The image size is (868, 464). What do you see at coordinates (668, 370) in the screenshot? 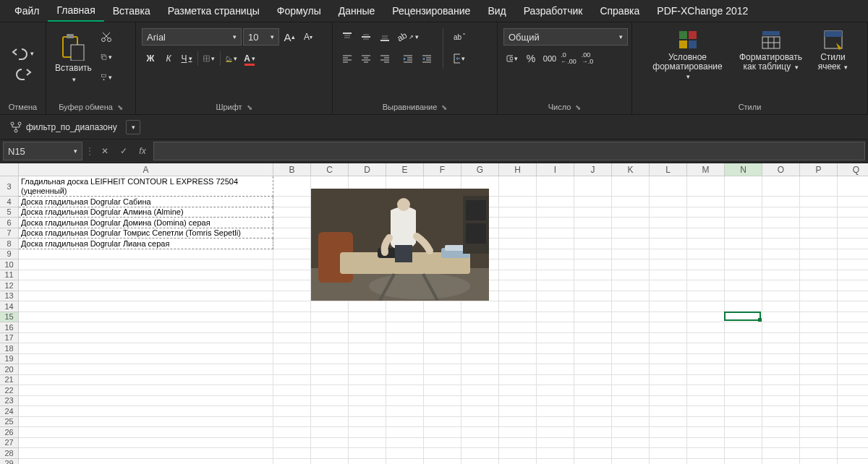
I see `cell-L20` at bounding box center [668, 370].